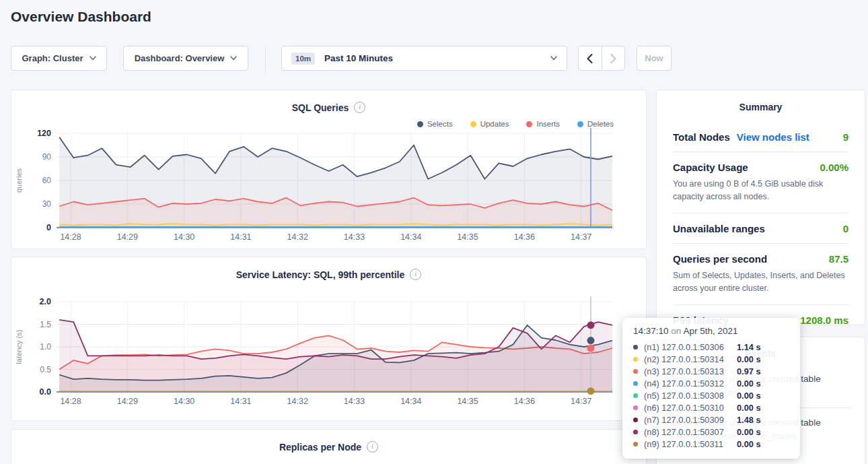 This screenshot has width=868, height=464. Describe the element at coordinates (760, 137) in the screenshot. I see `summary-row-total-nodes: Total Nodes View nodes list 9` at that location.